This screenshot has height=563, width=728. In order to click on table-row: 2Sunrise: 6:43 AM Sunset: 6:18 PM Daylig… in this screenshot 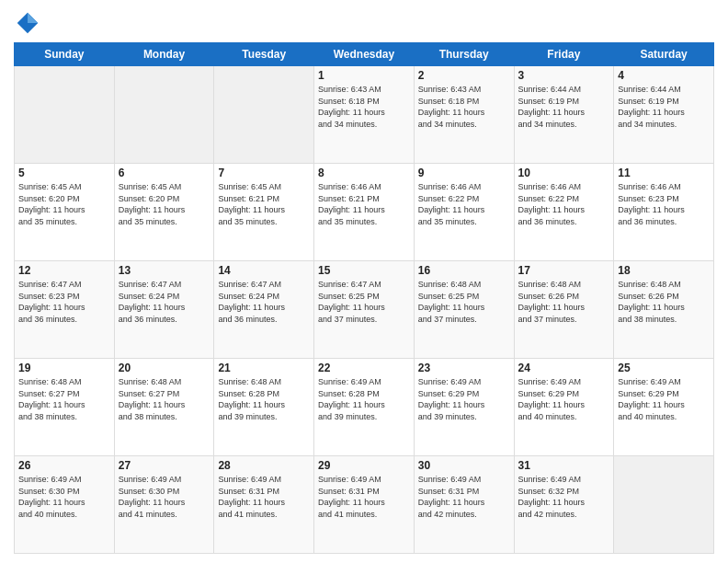, I will do `click(463, 115)`.